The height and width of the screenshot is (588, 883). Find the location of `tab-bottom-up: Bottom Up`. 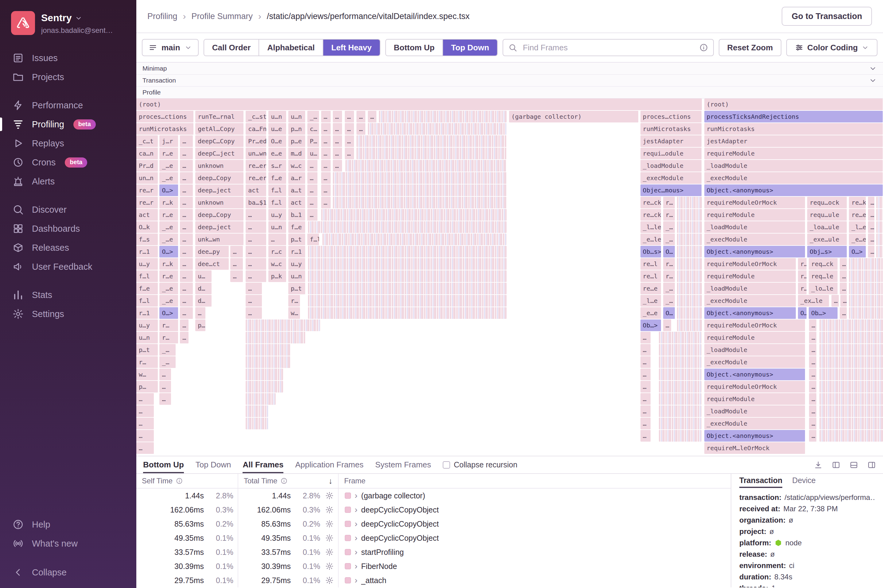

tab-bottom-up: Bottom Up is located at coordinates (164, 465).